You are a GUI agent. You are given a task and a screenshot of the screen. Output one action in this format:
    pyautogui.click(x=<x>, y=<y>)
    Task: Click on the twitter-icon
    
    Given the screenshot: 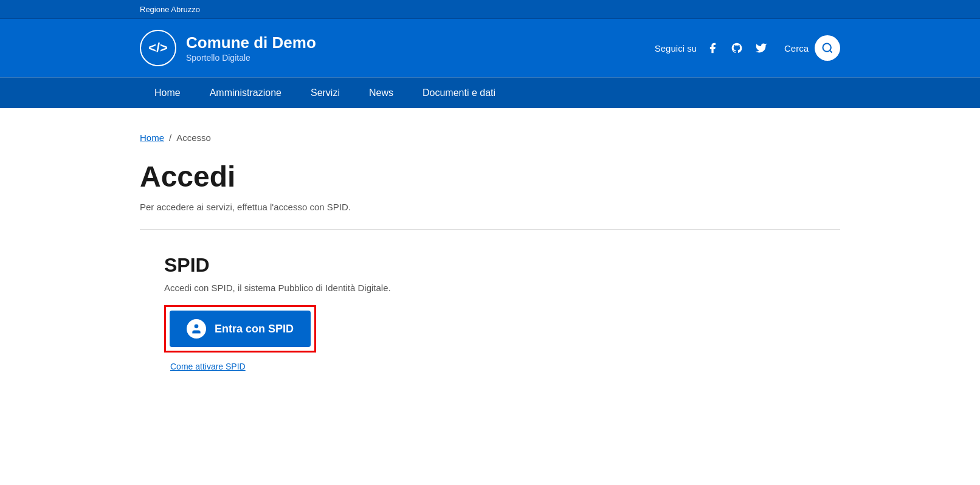 What is the action you would take?
    pyautogui.click(x=761, y=48)
    